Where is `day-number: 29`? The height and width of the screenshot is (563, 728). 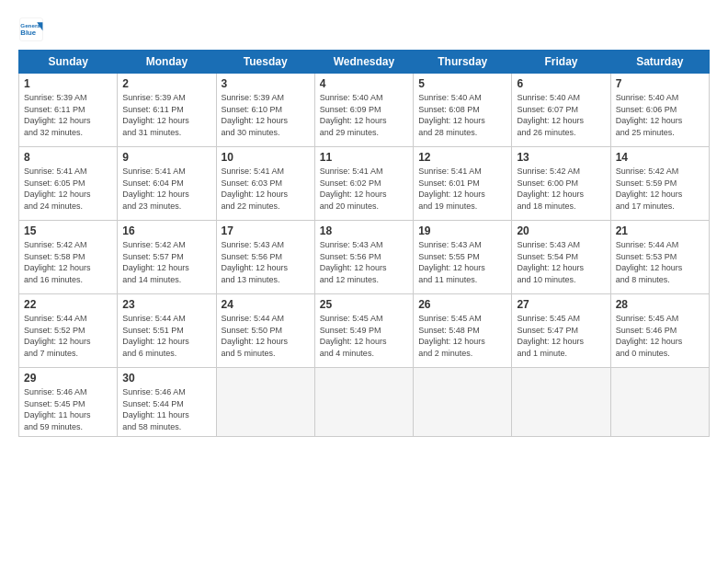
day-number: 29 is located at coordinates (68, 378).